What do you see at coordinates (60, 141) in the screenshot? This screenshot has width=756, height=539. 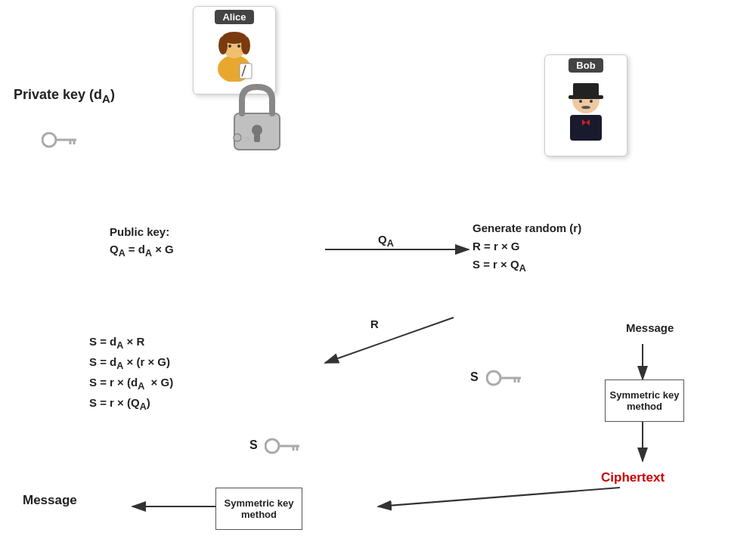 I see `key-icon-alice` at bounding box center [60, 141].